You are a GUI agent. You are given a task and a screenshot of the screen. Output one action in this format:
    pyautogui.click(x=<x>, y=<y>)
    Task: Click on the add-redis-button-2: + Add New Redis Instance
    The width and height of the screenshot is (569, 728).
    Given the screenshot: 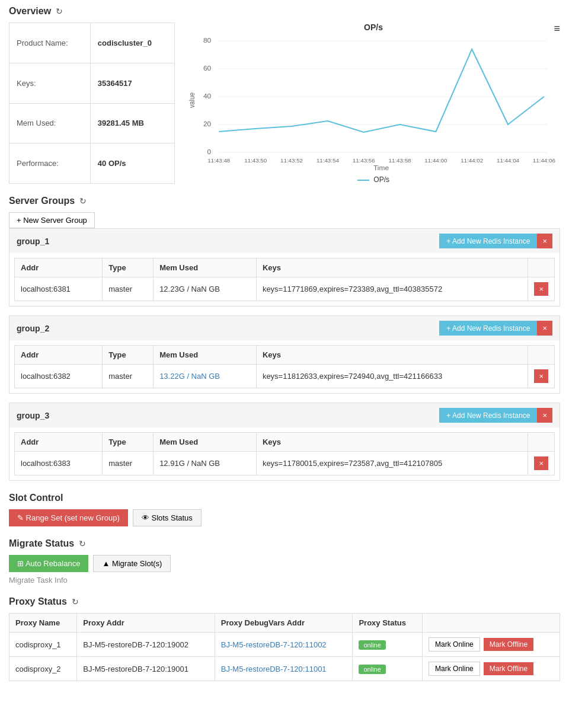 What is the action you would take?
    pyautogui.click(x=488, y=415)
    